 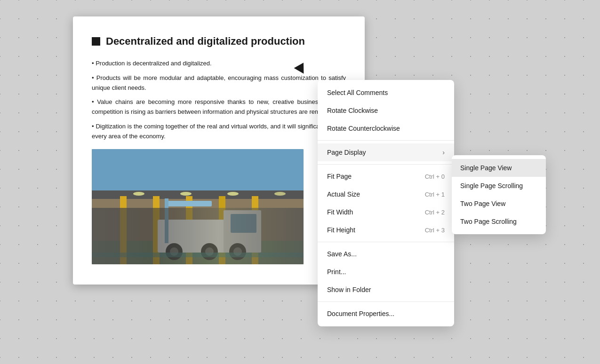 What do you see at coordinates (386, 176) in the screenshot?
I see `menu-item-fit-page: Fit Page Ctrl + 0` at bounding box center [386, 176].